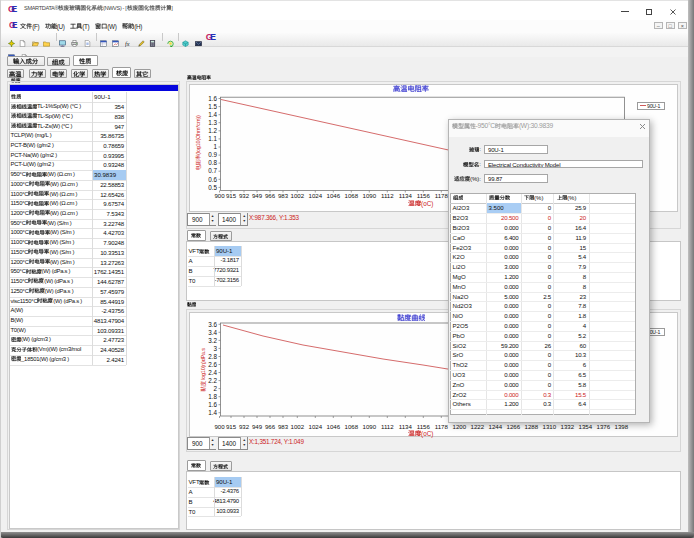 This screenshot has height=538, width=694. I want to click on svg-text: 2, so click(215, 388).